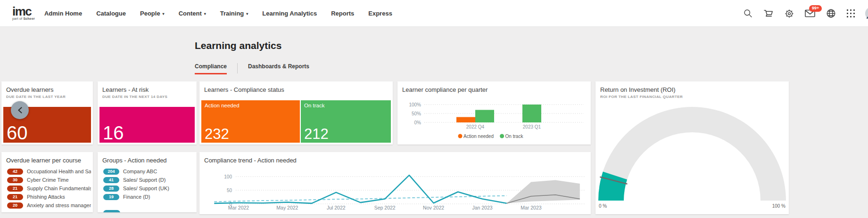 The width and height of the screenshot is (868, 218). Describe the element at coordinates (494, 113) in the screenshot. I see `card-compliance-per-quarter: Learner compliance per quarter 0%50%100%…` at that location.